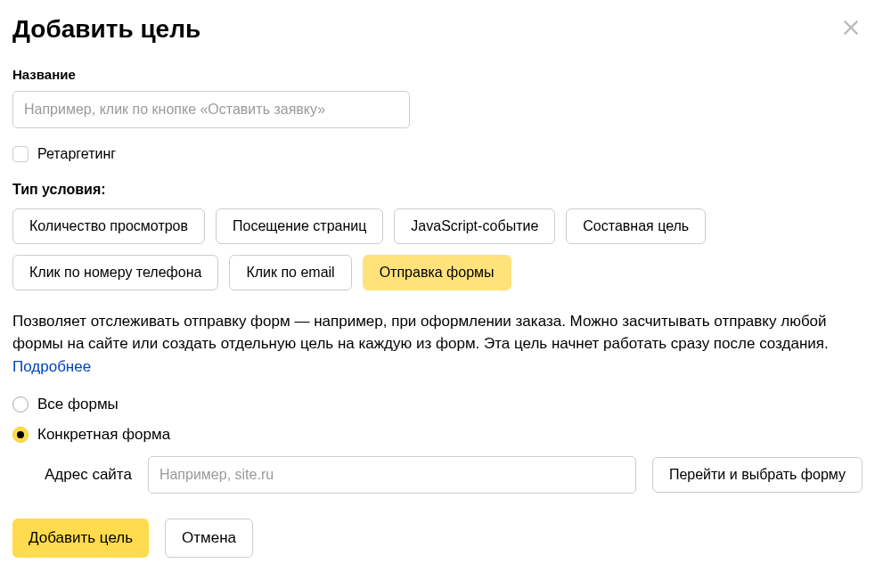 This screenshot has width=875, height=588. I want to click on type-option-composite: Составная цель, so click(636, 226).